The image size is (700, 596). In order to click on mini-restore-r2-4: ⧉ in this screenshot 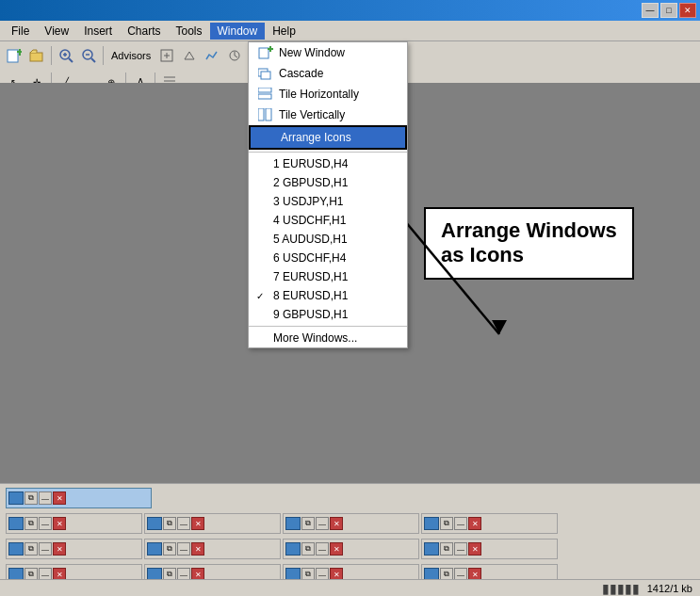, I will do `click(447, 549)`.